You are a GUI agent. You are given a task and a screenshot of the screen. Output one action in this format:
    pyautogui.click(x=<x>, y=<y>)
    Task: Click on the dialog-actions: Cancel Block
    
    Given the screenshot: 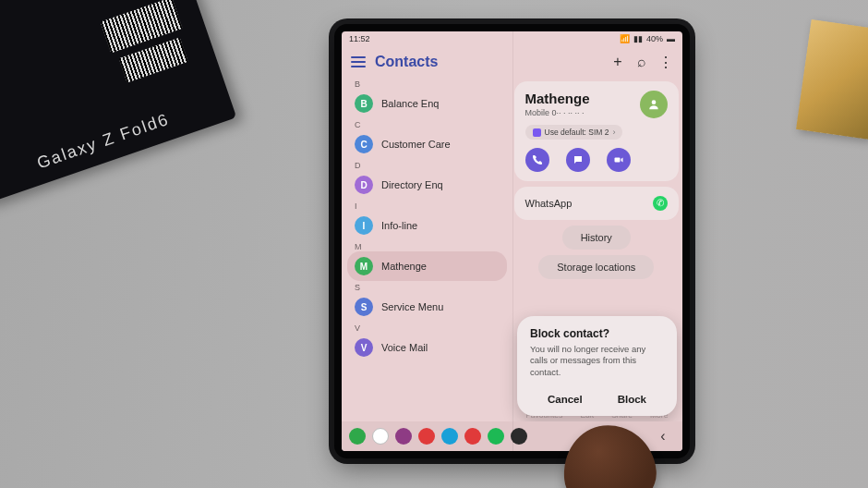 What is the action you would take?
    pyautogui.click(x=597, y=399)
    